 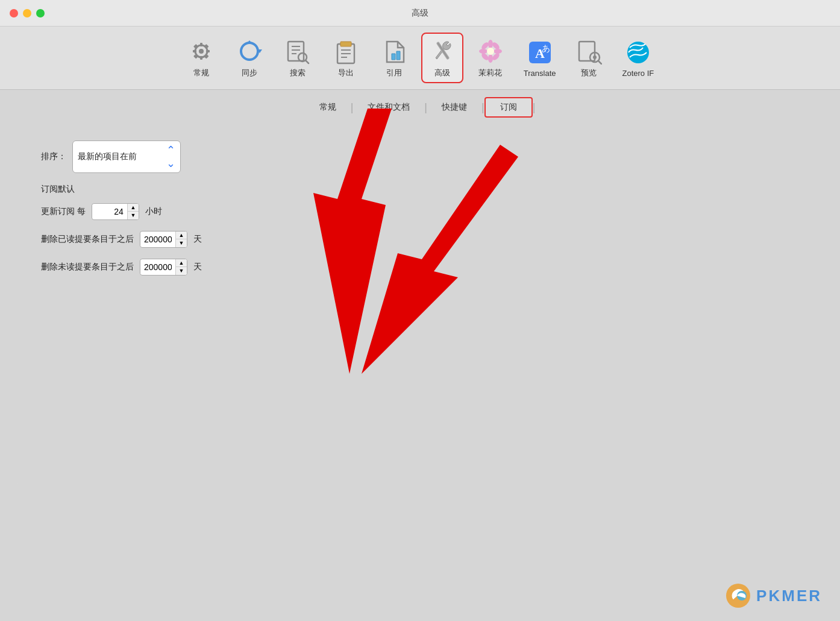 I want to click on delete-unread-input, so click(x=158, y=267).